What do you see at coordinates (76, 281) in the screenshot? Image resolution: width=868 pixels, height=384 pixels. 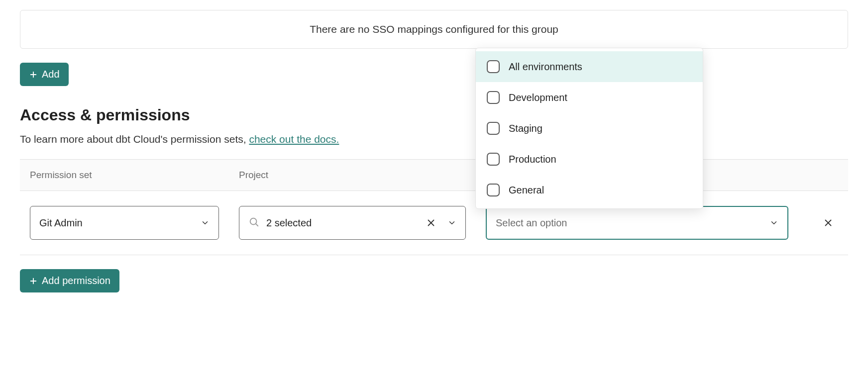 I see `add-permission-label: Add permission` at bounding box center [76, 281].